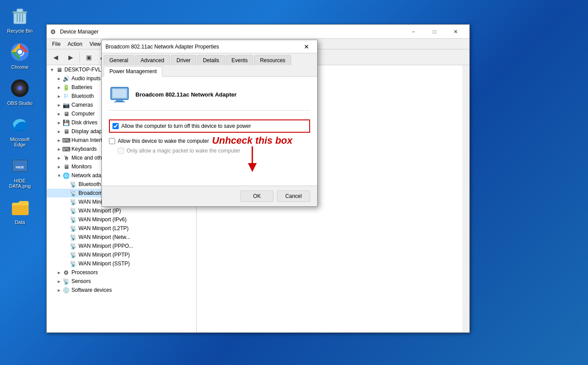  I want to click on tree-wan-netw-label: WAN Miniport (Netw..., so click(105, 237).